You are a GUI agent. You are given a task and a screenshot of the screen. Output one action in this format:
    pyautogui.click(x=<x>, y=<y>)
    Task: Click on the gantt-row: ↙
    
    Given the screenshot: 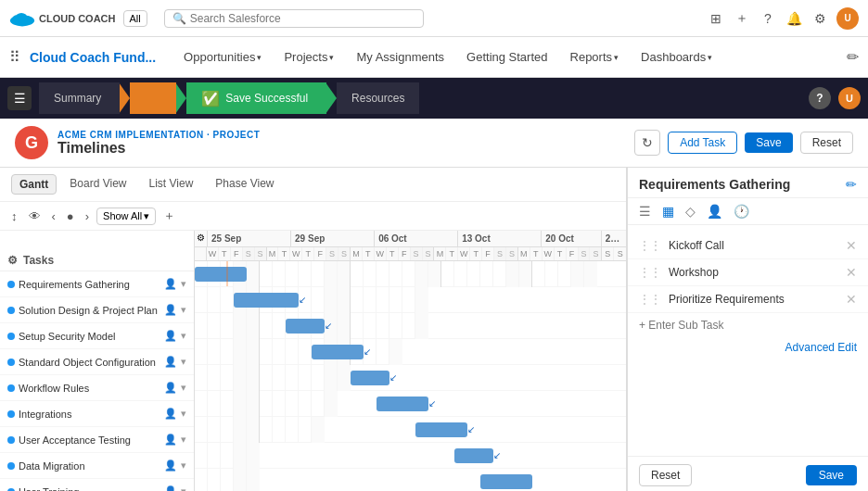 What is the action you would take?
    pyautogui.click(x=410, y=378)
    